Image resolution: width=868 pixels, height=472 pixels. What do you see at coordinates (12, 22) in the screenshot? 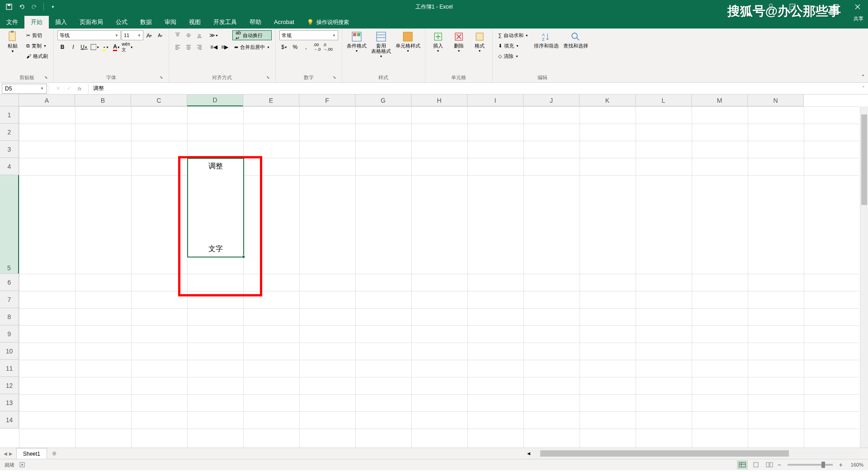
I see `tab-file: 文件` at bounding box center [12, 22].